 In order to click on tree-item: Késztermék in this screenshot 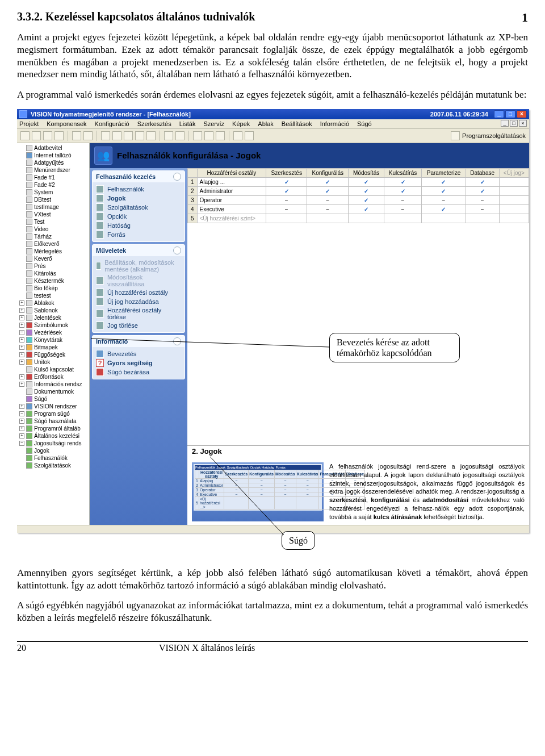, I will do `click(53, 281)`.